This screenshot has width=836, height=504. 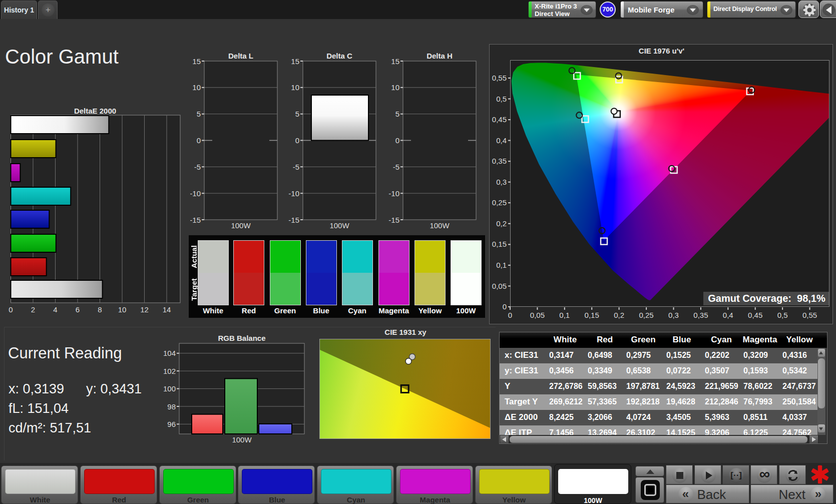 I want to click on svg-text: Delta C, so click(x=339, y=56).